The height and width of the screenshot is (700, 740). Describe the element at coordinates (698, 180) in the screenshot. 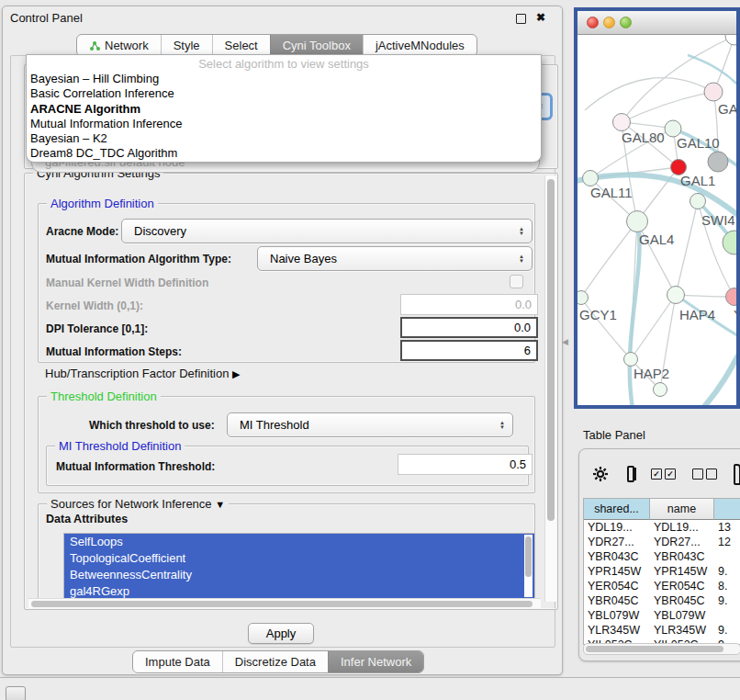

I see `node-label-gal1: GAL1` at that location.